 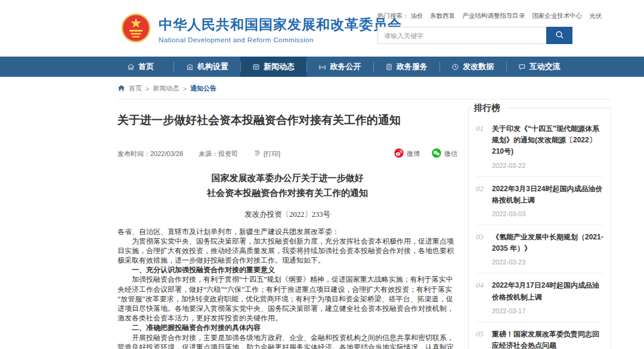 I want to click on page-title: 关于进一步做好社会资本投融资合作对接有关工作的通知, so click(x=287, y=120).